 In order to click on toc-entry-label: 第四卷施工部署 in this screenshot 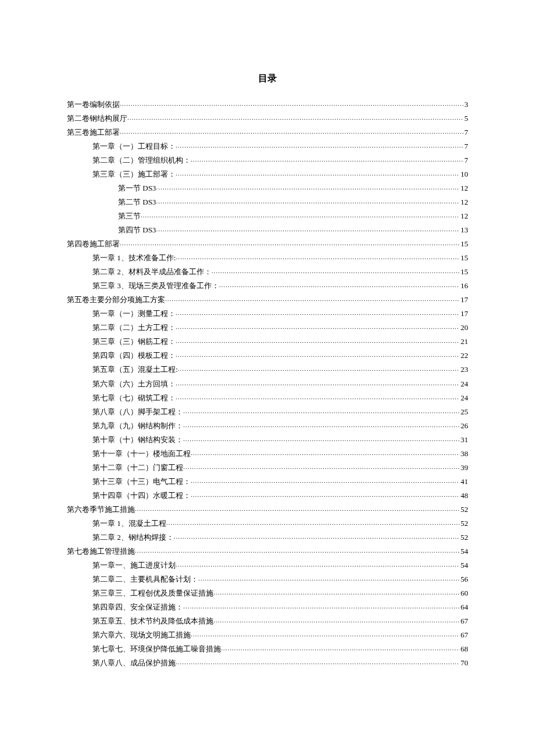, I will do `click(93, 244)`.